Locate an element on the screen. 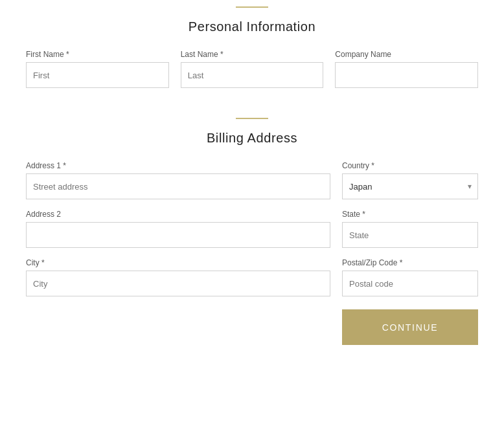 The width and height of the screenshot is (504, 444). personal-info-title: Personal Information is located at coordinates (252, 27).